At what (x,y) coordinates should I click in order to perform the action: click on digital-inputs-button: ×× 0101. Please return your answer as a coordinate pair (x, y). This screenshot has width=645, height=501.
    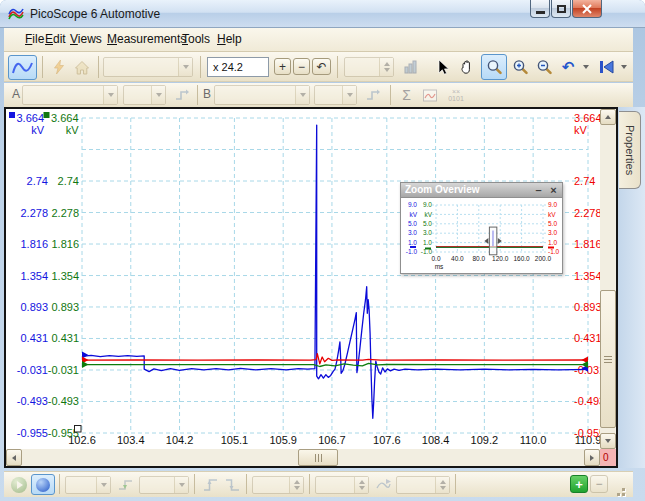
    Looking at the image, I should click on (456, 95).